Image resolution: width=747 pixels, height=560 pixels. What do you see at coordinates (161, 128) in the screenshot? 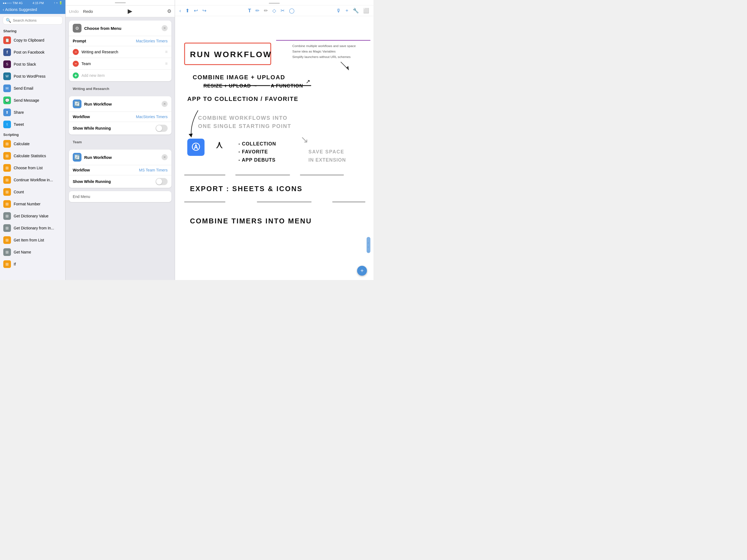
I see `show-while-running-1-toggle` at bounding box center [161, 128].